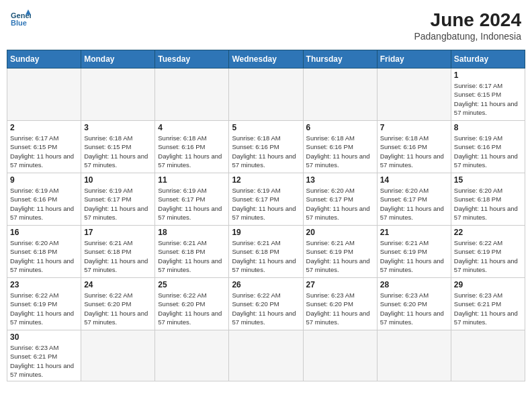 The height and width of the screenshot is (411, 532). I want to click on calendar-cell: 13Sunrise: 6:20 AMSunset: 6:17 PMDayligh…, so click(340, 199).